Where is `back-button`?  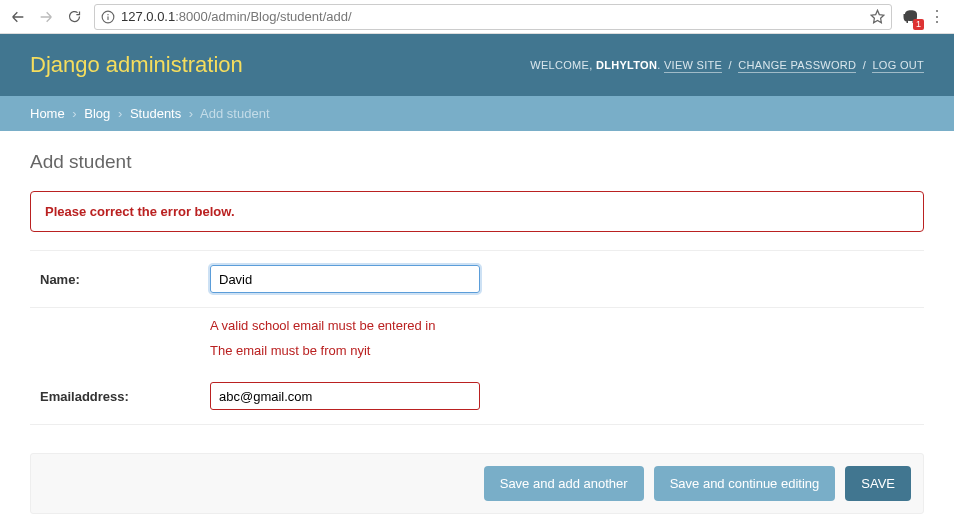 back-button is located at coordinates (18, 17).